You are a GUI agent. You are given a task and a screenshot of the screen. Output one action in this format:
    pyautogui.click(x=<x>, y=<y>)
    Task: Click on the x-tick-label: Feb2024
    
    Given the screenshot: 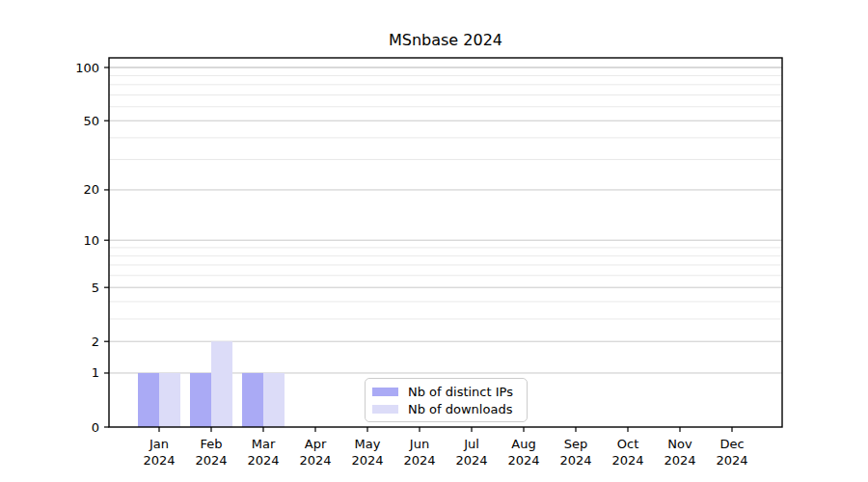 What is the action you would take?
    pyautogui.click(x=210, y=452)
    